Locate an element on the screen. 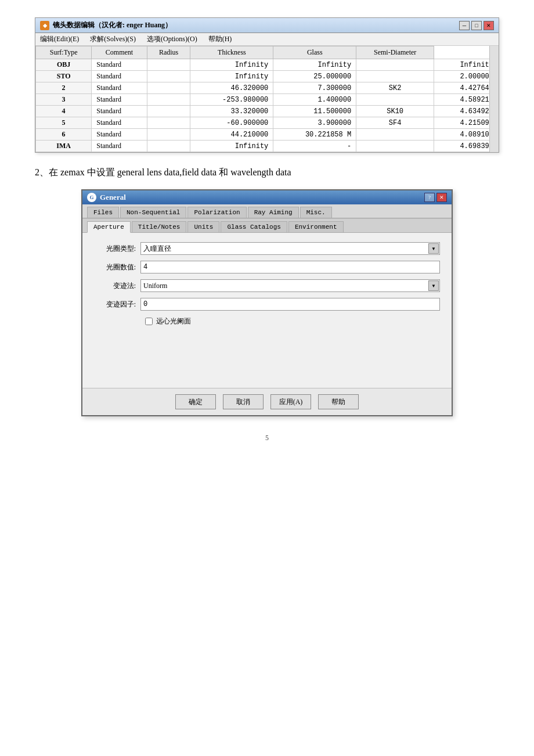 Image resolution: width=534 pixels, height=756 pixels. row-label: 3 is located at coordinates (64, 100).